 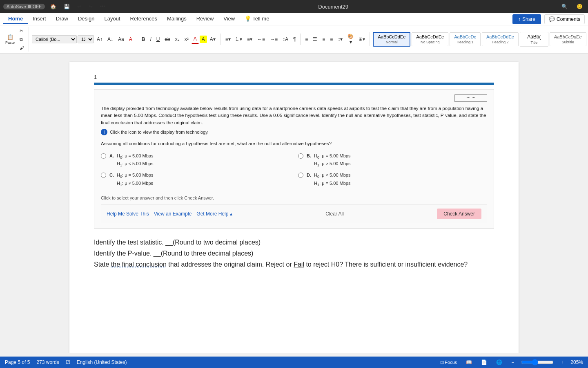 I want to click on spell-check-icon: ☑, so click(x=68, y=362).